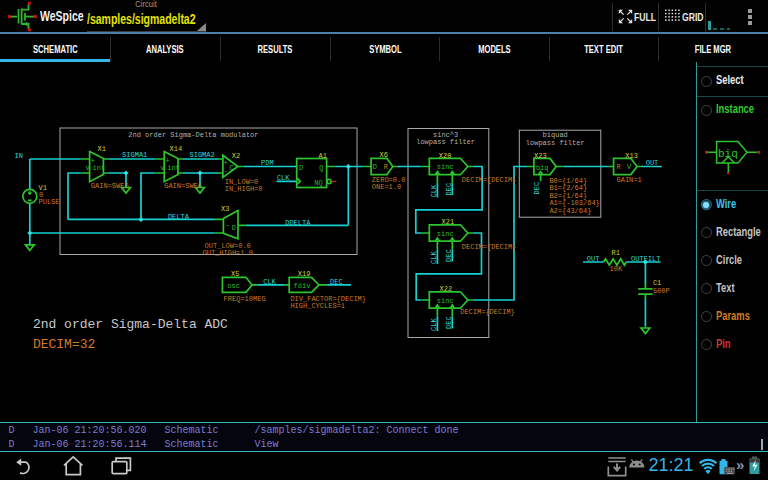 This screenshot has height=480, width=768. I want to click on svg-text: X13, so click(632, 156).